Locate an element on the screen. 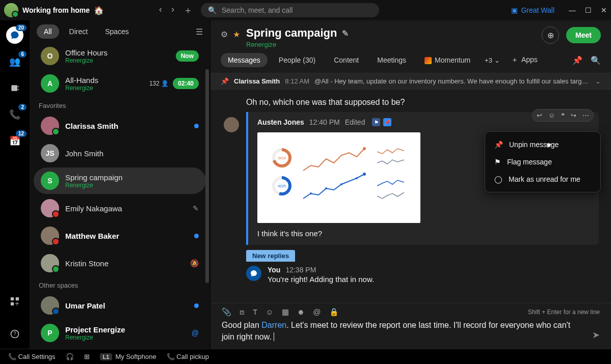 The width and height of the screenshot is (611, 364). rail-calendar-icon: 📅 12 is located at coordinates (15, 141).